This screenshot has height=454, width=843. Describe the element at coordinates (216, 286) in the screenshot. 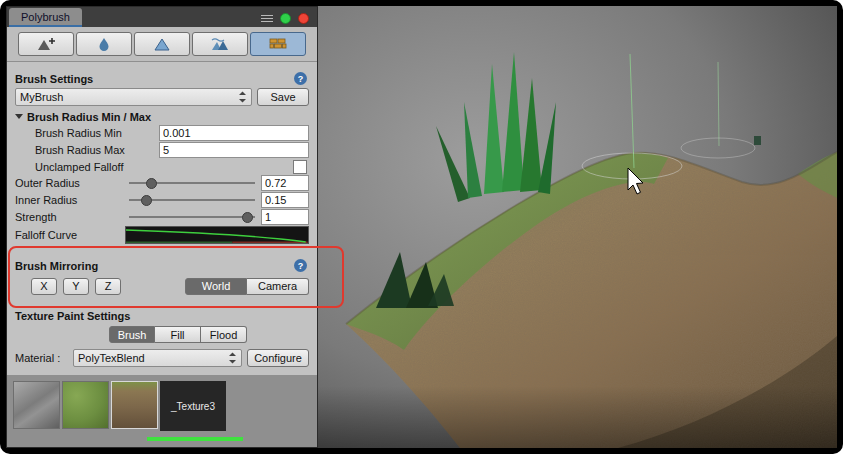

I see `space-world-button: World` at that location.